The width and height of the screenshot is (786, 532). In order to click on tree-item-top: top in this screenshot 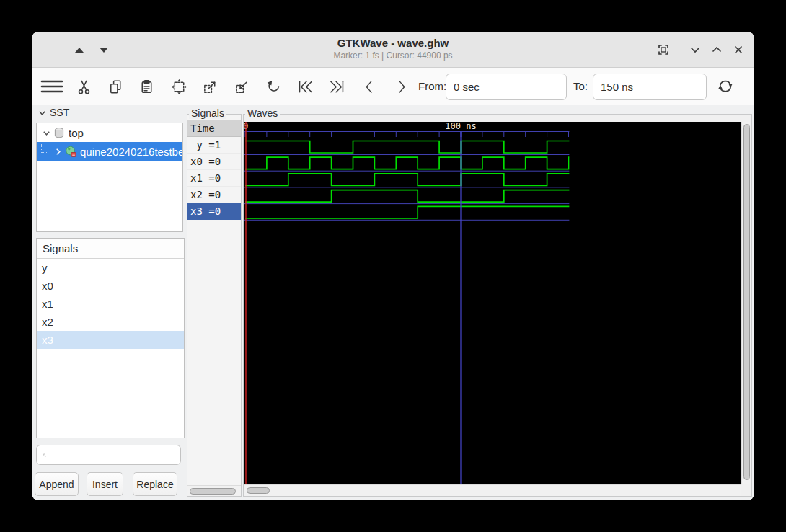, I will do `click(110, 133)`.